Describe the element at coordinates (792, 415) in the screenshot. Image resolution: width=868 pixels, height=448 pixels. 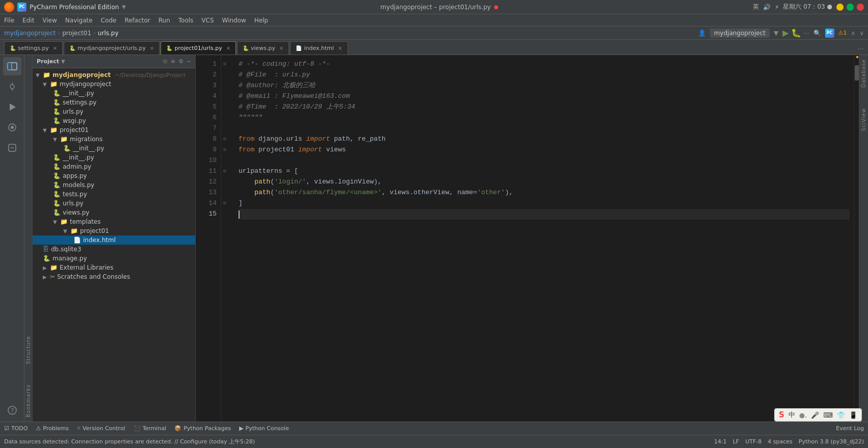
I see `ime-chinese: 中` at that location.